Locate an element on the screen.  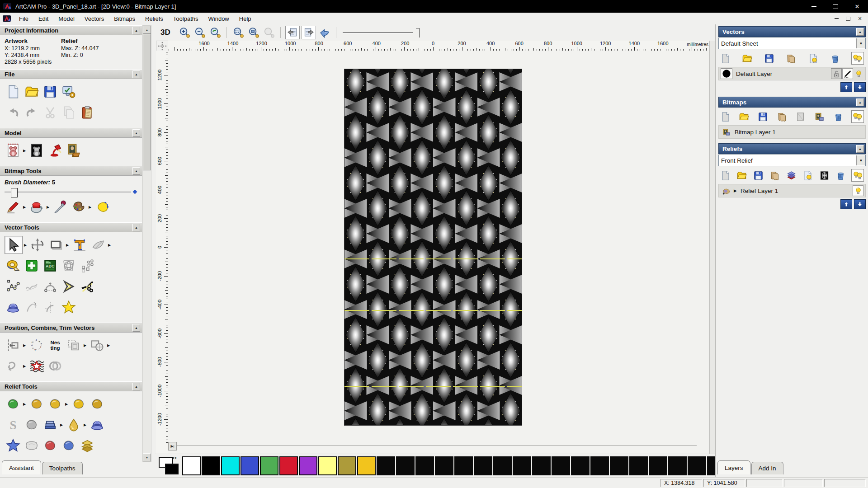
zoom-in-icon is located at coordinates (184, 33).